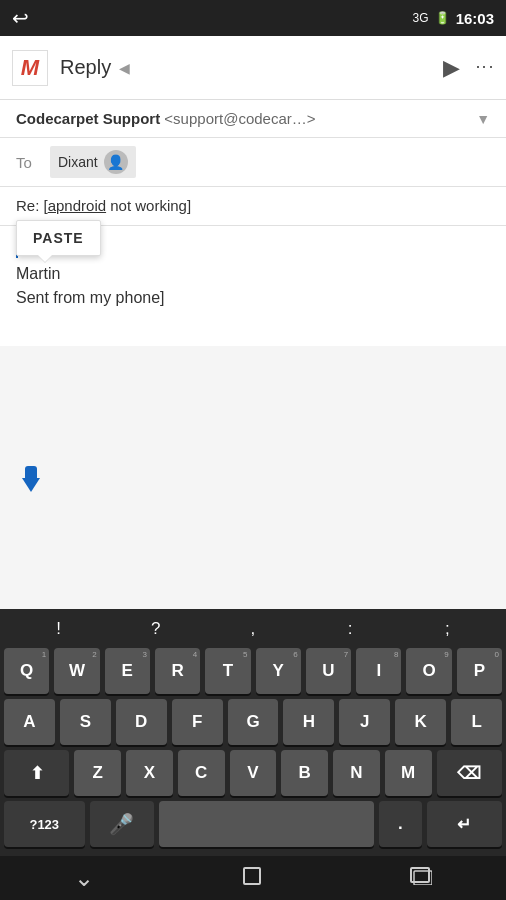 The height and width of the screenshot is (900, 506). I want to click on key-a: A, so click(30, 722).